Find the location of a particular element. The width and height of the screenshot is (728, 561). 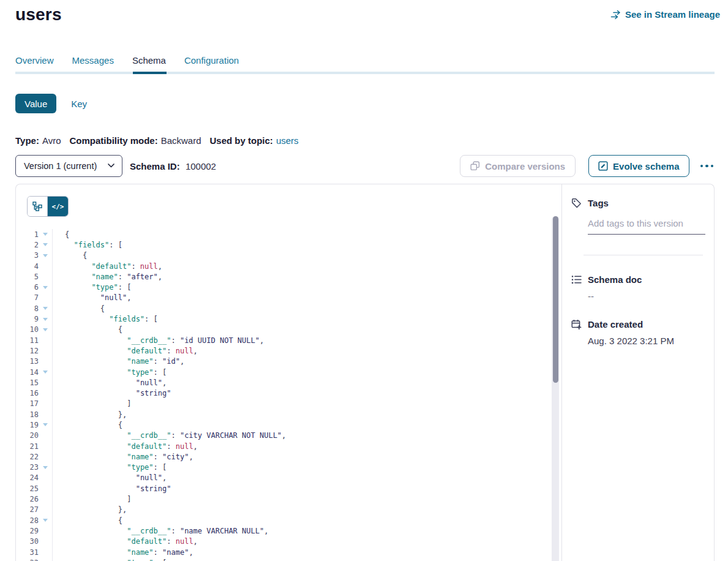

code-text: "string" is located at coordinates (302, 489).